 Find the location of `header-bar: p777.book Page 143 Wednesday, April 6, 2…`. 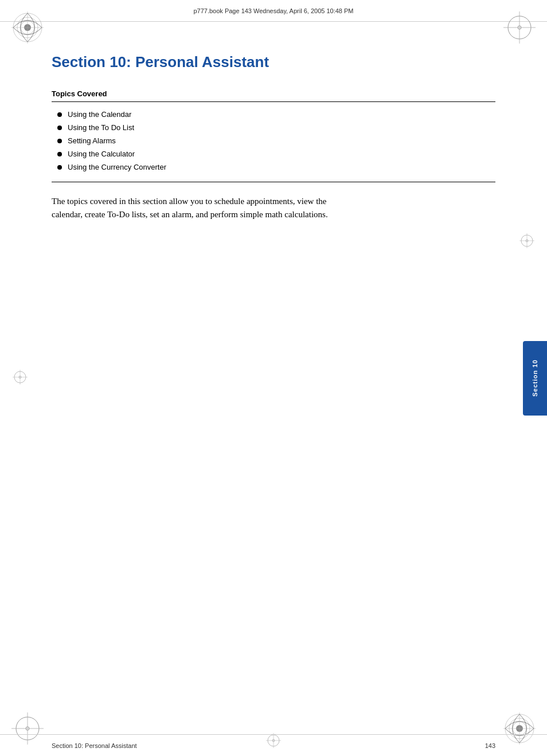

header-bar: p777.book Page 143 Wednesday, April 6, 2… is located at coordinates (274, 11).